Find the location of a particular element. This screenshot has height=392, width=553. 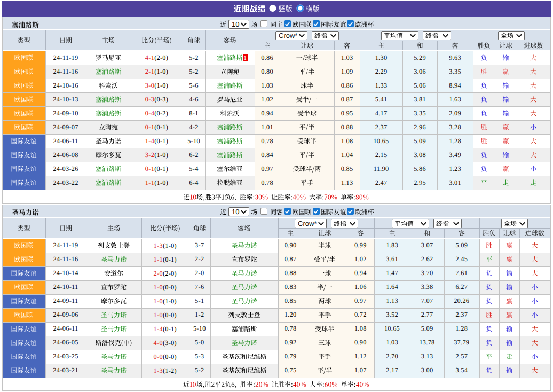

svg-text: 24-03-21 is located at coordinates (65, 370).